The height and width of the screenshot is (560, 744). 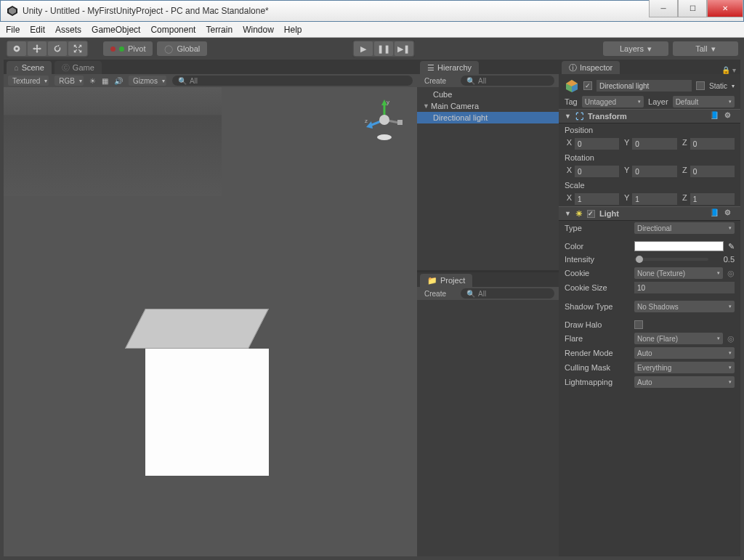 What do you see at coordinates (588, 86) in the screenshot?
I see `gameobject-active-checkbox: ✓` at bounding box center [588, 86].